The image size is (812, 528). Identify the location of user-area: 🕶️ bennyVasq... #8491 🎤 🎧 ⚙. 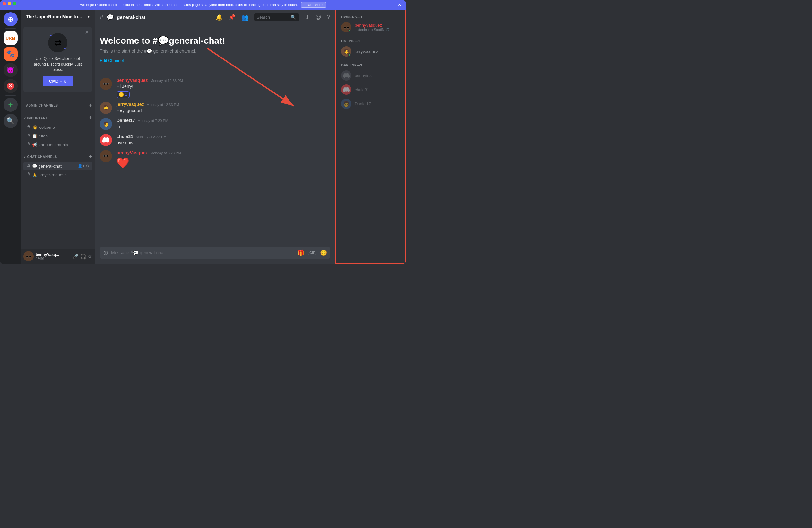
(58, 256).